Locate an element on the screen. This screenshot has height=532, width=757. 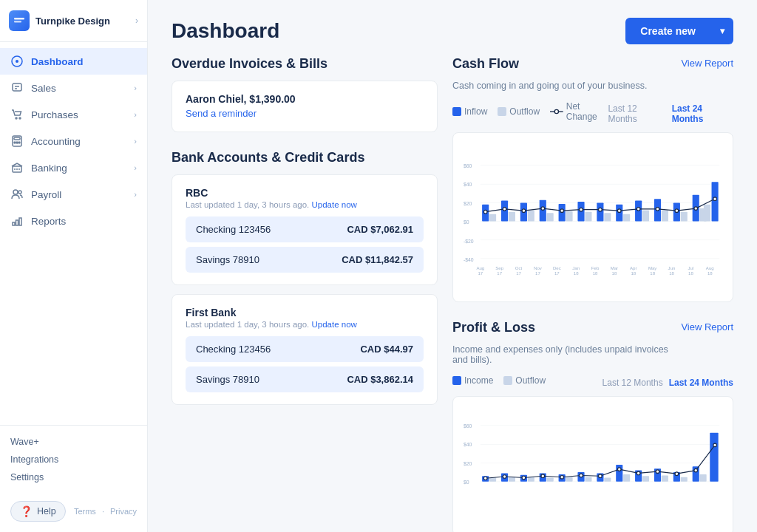
main-header: Dashboard Create new ▾ is located at coordinates (452, 28).